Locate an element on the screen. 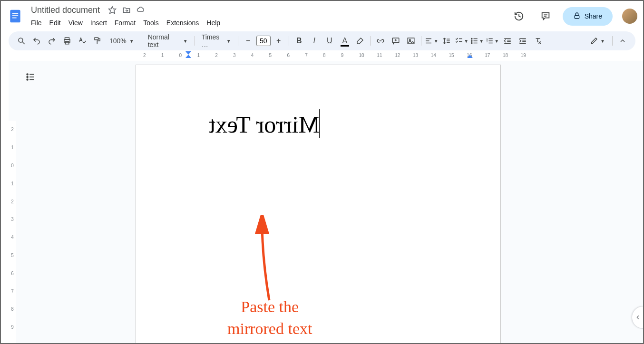 The image size is (644, 344). annotation-text: Paste the mirrored text is located at coordinates (270, 318).